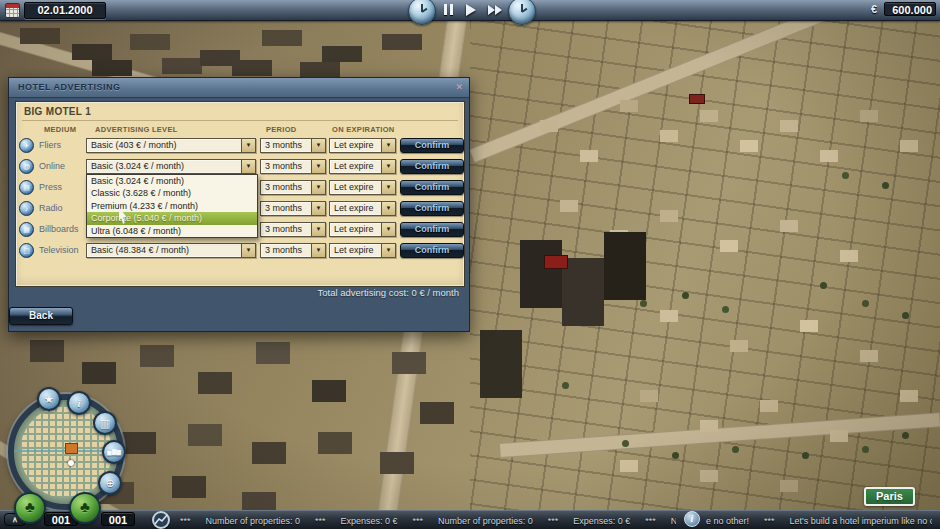 This screenshot has width=940, height=529. Describe the element at coordinates (432, 188) in the screenshot. I see `confirm-button-press: Confirm` at that location.